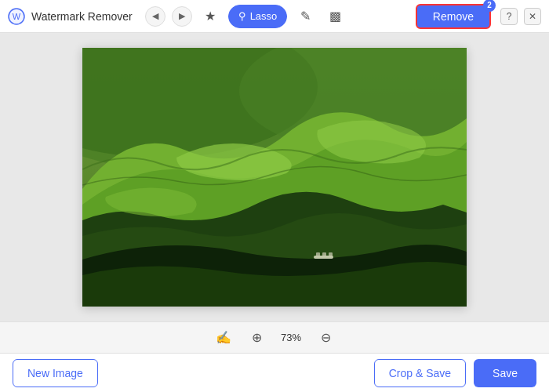 This screenshot has height=392, width=549. I want to click on new-image-button: New Image, so click(55, 373).